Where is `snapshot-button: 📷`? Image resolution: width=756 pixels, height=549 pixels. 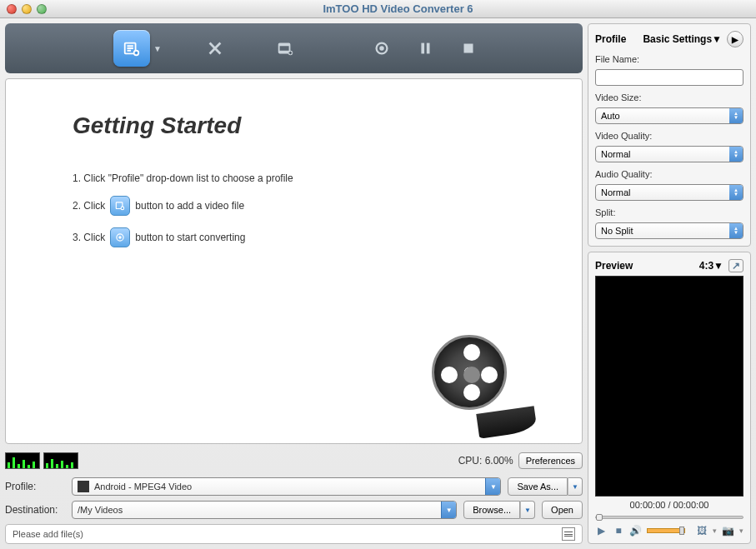
snapshot-button: 📷 is located at coordinates (728, 531).